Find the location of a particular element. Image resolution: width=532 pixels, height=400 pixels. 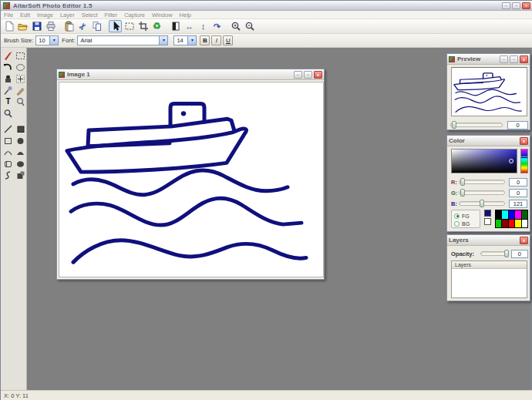

preview-panel: Preview – ▫ x 0 is located at coordinates (489, 92).